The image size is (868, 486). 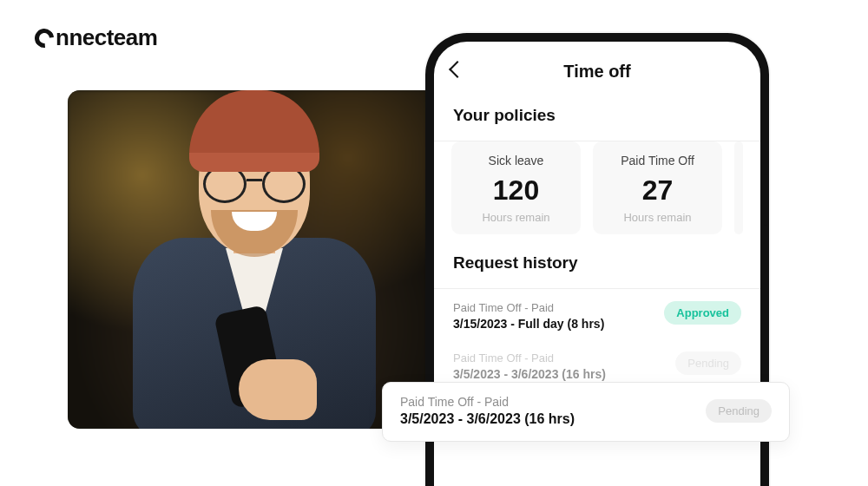 I want to click on back-button, so click(x=457, y=71).